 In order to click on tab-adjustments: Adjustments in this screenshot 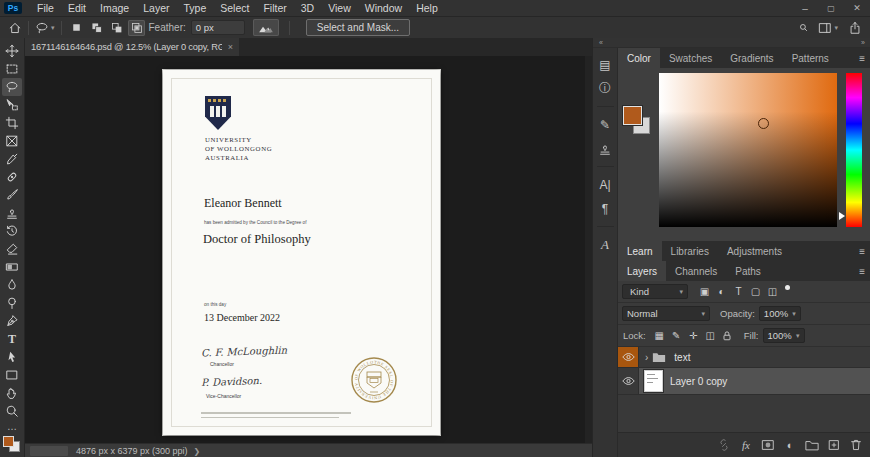, I will do `click(754, 251)`.